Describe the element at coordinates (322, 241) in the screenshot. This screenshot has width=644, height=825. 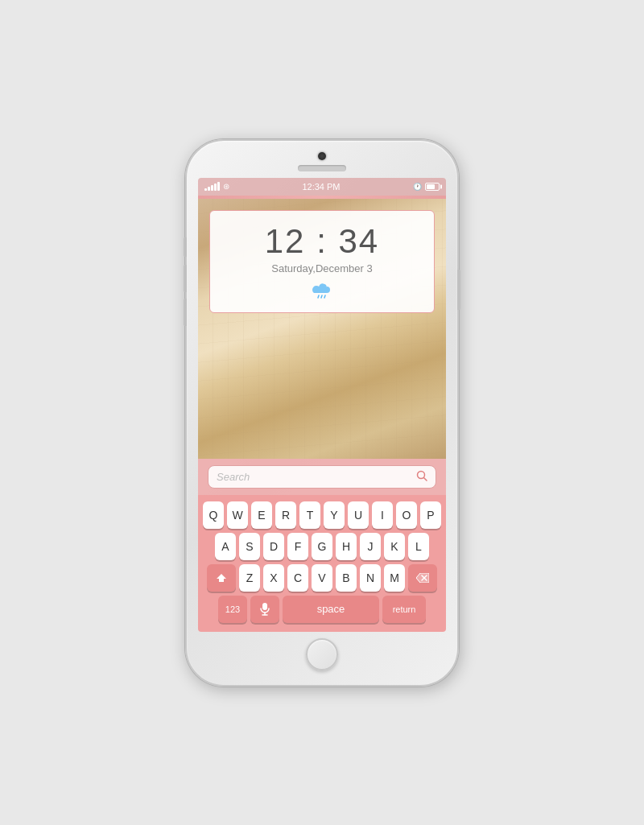
I see `clock-time: 12 : 34` at that location.